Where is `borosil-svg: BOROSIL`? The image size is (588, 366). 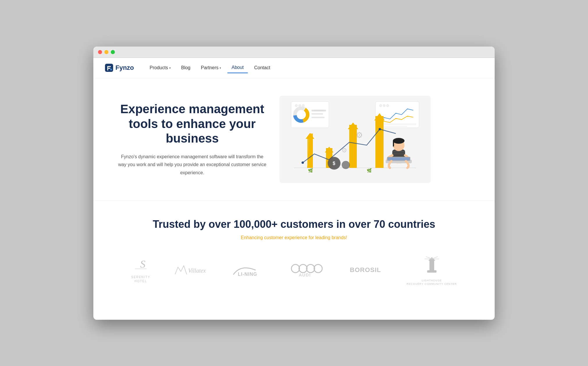 borosil-svg: BOROSIL is located at coordinates (366, 270).